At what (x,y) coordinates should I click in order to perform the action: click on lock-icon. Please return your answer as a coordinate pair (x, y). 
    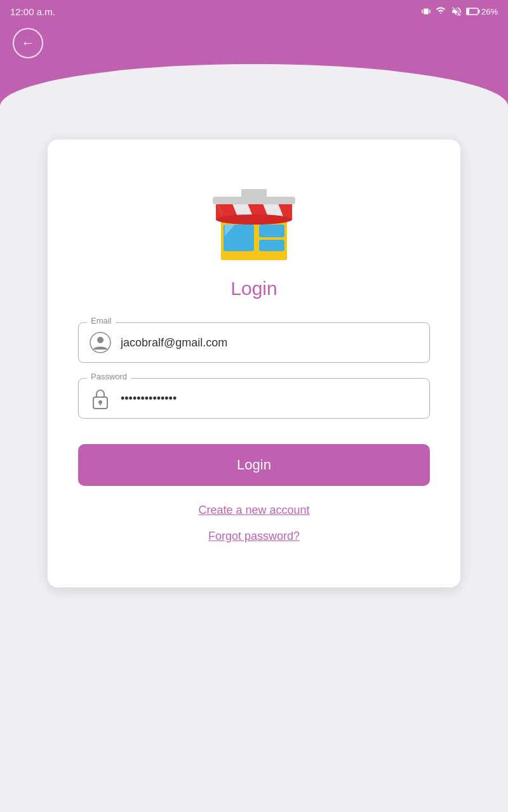
    Looking at the image, I should click on (100, 398).